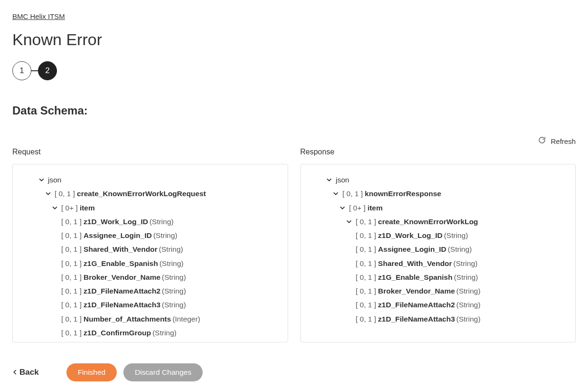 This screenshot has width=588, height=389. I want to click on finished-button: Finished, so click(92, 372).